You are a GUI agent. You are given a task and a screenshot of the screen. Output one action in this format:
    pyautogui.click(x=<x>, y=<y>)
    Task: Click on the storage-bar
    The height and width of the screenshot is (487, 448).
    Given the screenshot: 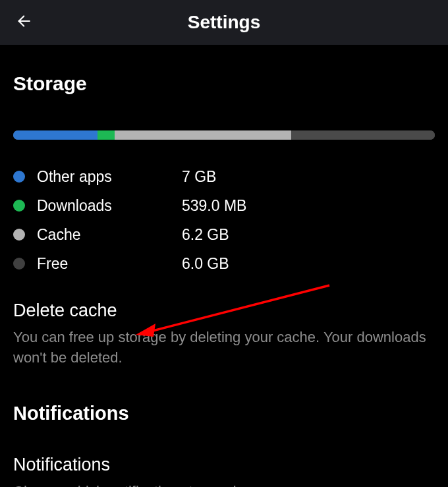 What is the action you would take?
    pyautogui.click(x=224, y=135)
    